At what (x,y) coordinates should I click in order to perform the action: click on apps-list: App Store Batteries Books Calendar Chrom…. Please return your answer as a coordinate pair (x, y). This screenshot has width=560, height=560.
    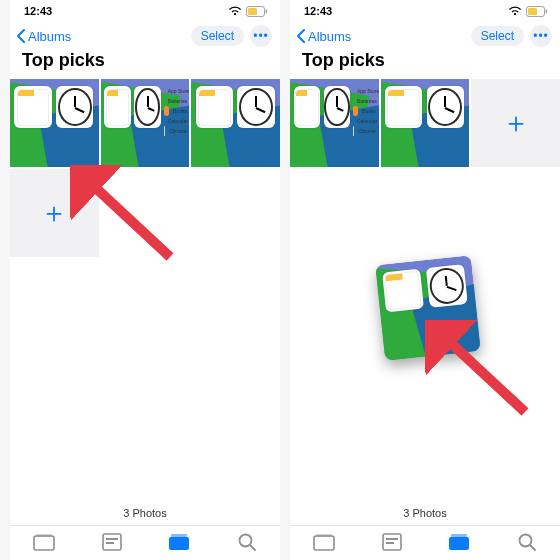
    Looking at the image, I should click on (176, 111).